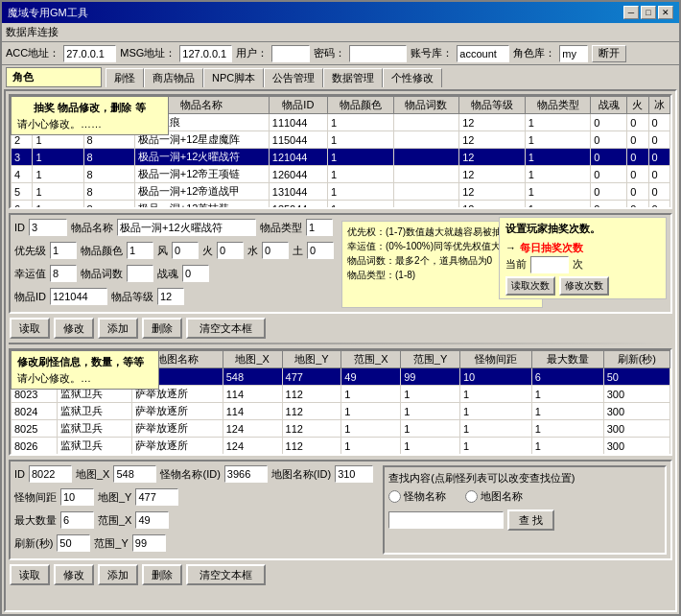  Describe the element at coordinates (341, 192) in the screenshot. I see `table-row: 518极品一洞+12帝道战甲1310441121000` at that location.